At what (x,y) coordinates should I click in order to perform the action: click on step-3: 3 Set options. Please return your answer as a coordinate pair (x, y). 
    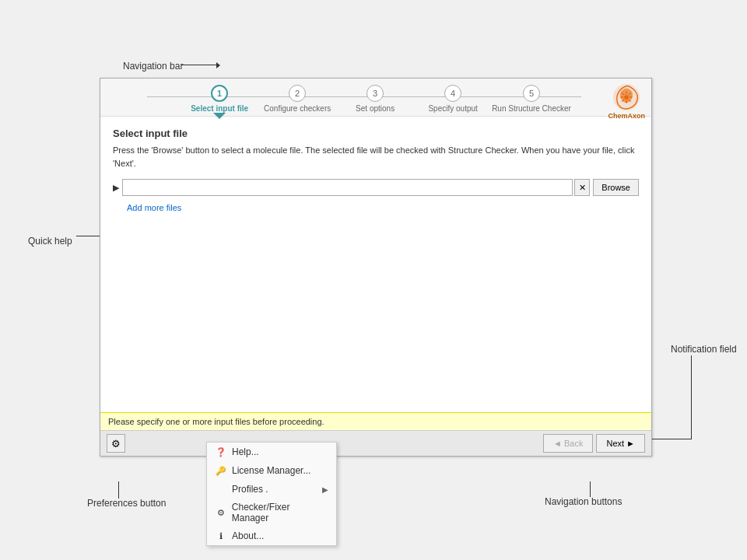
    Looking at the image, I should click on (375, 99).